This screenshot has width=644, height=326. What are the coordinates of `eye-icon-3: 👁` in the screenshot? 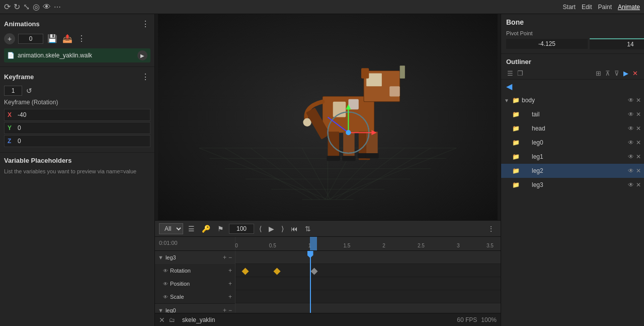 It's located at (166, 297).